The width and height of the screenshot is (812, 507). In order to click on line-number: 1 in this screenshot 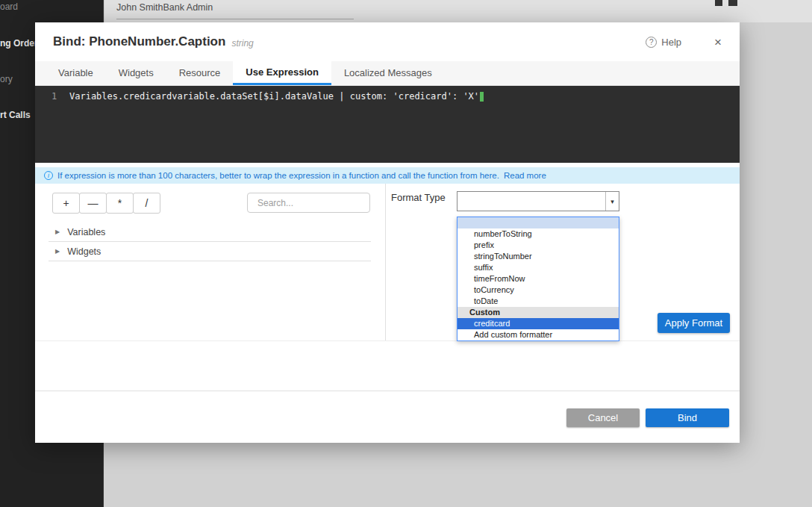, I will do `click(52, 96)`.